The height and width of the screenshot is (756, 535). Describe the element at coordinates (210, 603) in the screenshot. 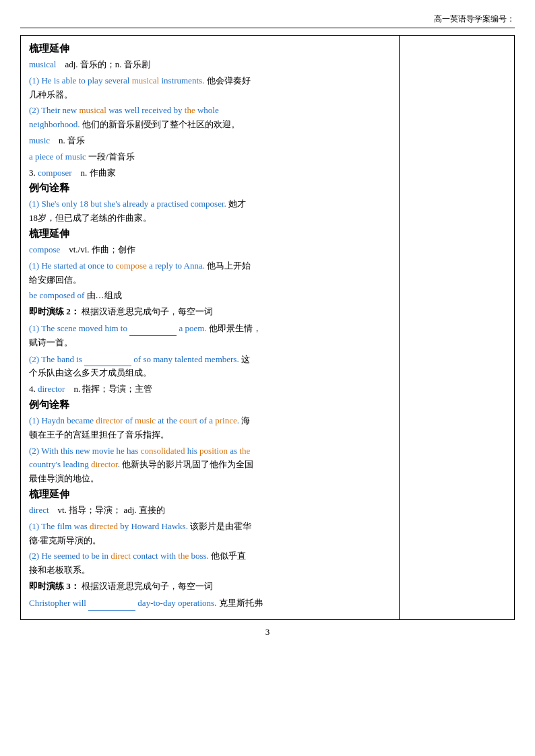

I see `exercise-3-q1: Christopher will day-to-day operations. …` at that location.